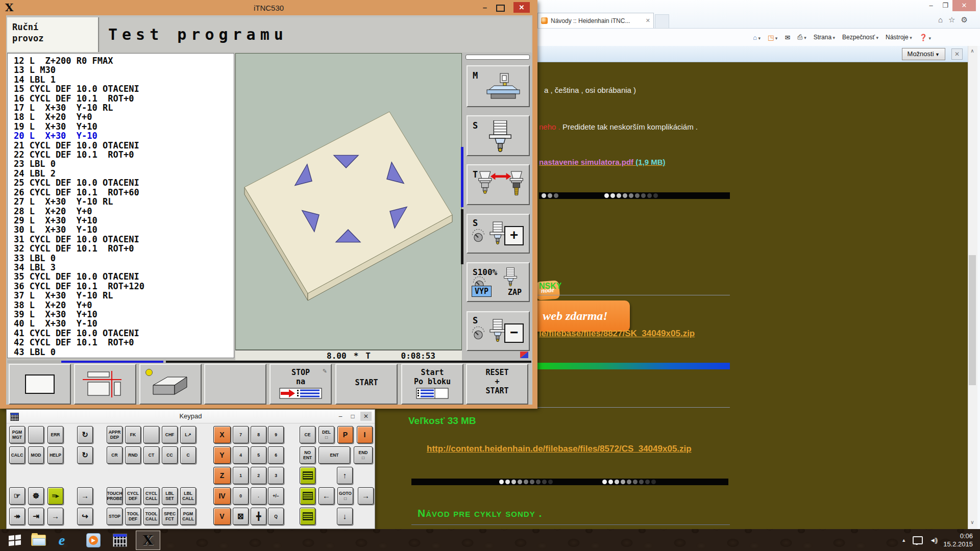 The width and height of the screenshot is (980, 551). What do you see at coordinates (62, 540) in the screenshot?
I see `taskbar-item-ie: e` at bounding box center [62, 540].